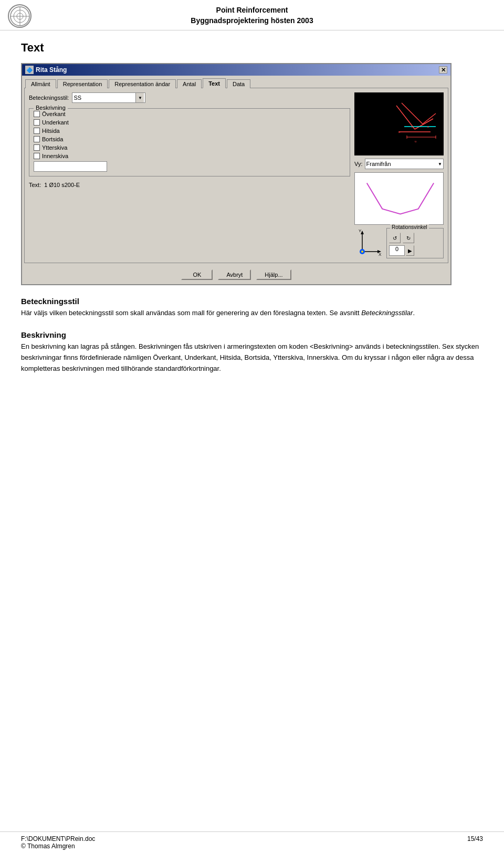  Describe the element at coordinates (20, 16) in the screenshot. I see `logo-icon` at that location.